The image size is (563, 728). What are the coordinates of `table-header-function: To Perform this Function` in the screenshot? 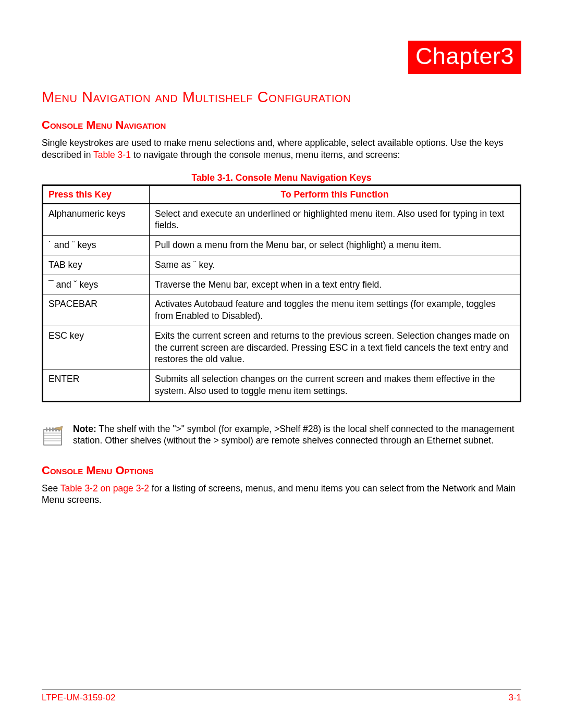 It's located at (335, 194).